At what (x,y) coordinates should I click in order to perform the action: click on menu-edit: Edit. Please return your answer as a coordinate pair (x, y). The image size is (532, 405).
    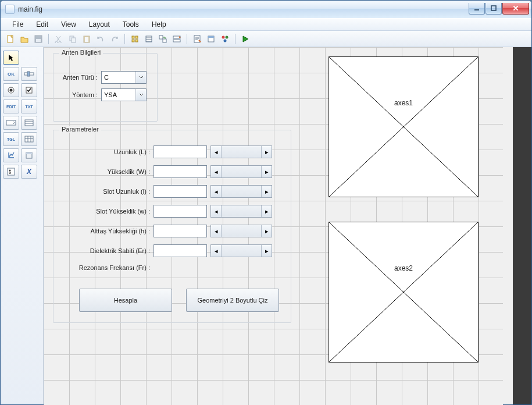
    Looking at the image, I should click on (42, 24).